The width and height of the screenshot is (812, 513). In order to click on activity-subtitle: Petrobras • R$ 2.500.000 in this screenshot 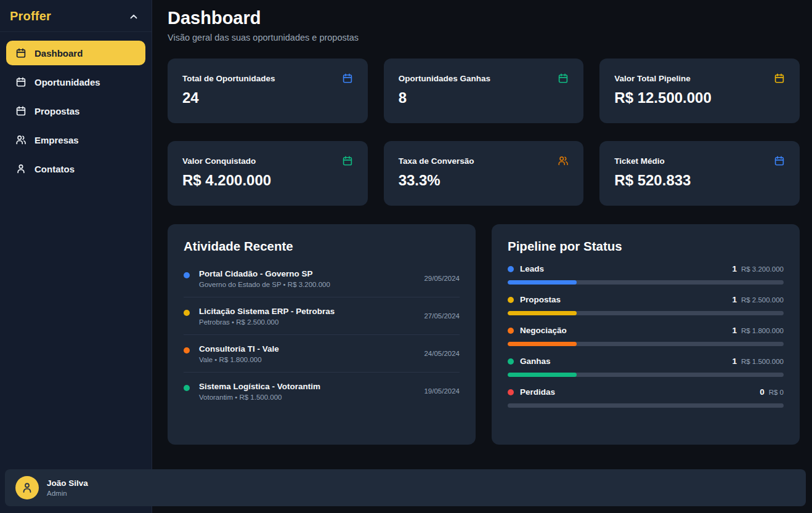, I will do `click(307, 322)`.